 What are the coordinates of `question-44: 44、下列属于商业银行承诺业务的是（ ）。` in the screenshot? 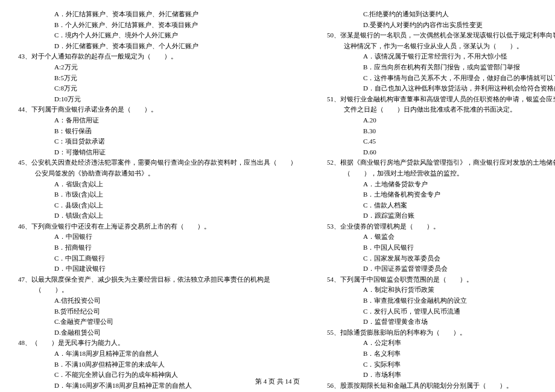 It's located at (157, 110).